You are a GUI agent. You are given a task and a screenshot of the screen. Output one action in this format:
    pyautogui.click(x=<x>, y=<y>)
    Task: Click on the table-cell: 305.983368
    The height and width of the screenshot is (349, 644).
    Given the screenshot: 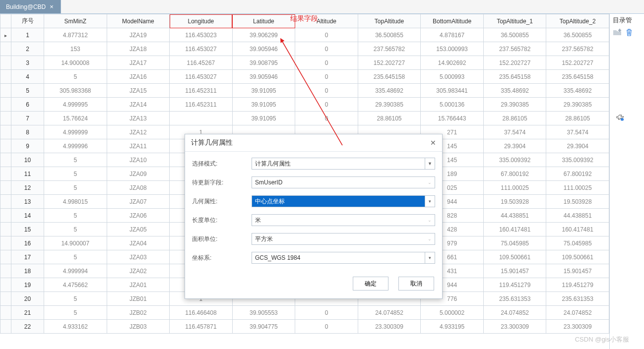 What is the action you would take?
    pyautogui.click(x=75, y=91)
    